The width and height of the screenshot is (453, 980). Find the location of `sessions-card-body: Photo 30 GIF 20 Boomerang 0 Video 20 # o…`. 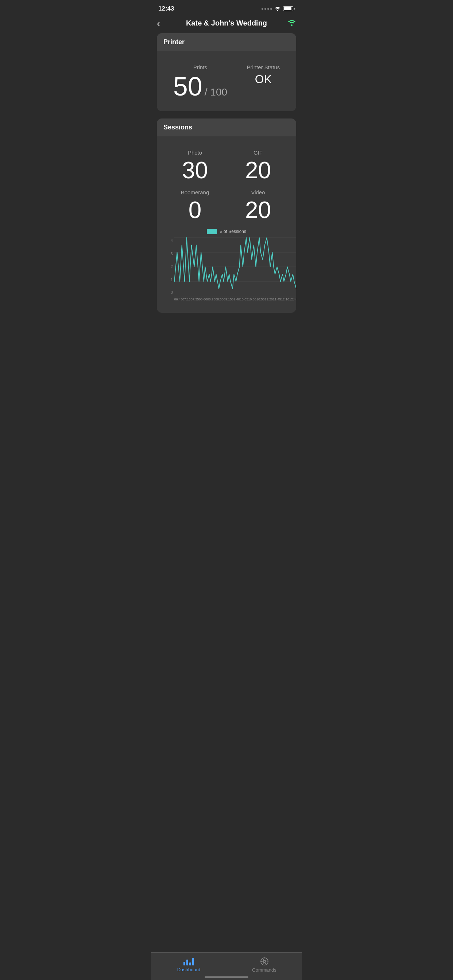

sessions-card-body: Photo 30 GIF 20 Boomerang 0 Video 20 # o… is located at coordinates (226, 224).